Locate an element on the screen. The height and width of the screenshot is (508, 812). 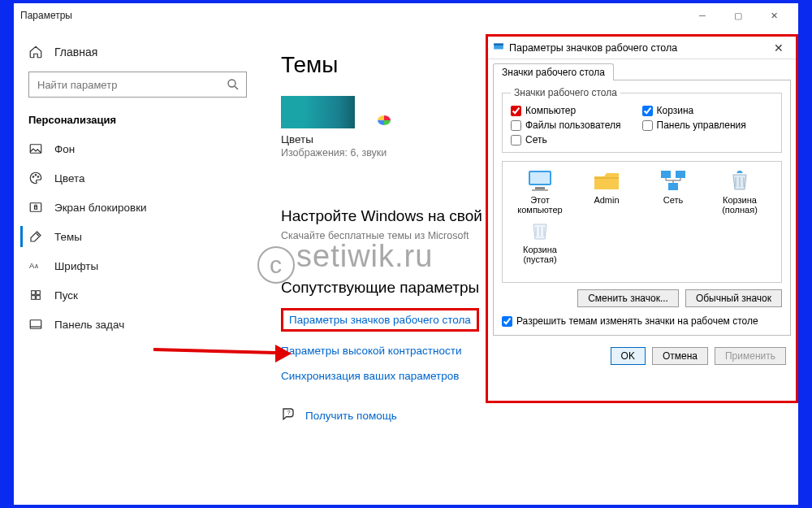
palette-icon is located at coordinates (36, 178).